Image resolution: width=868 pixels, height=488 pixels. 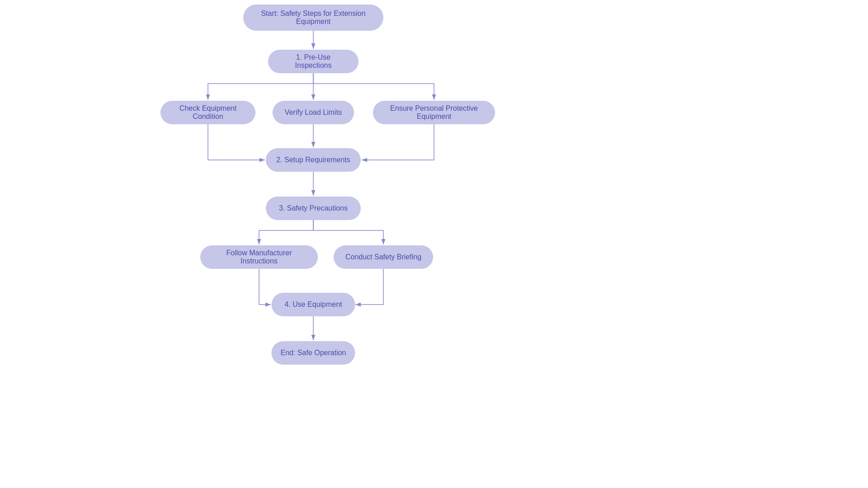 I want to click on follow-node: Follow Manufacturer Instructions, so click(x=259, y=257).